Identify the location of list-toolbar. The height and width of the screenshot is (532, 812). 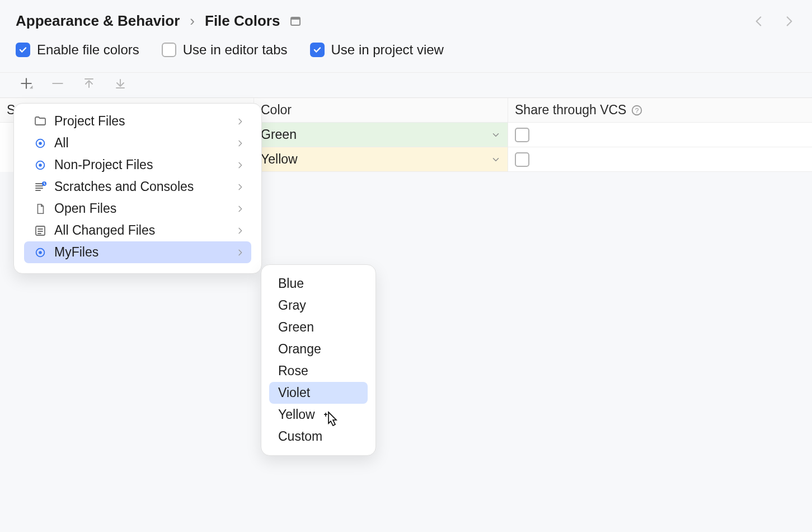
(406, 85).